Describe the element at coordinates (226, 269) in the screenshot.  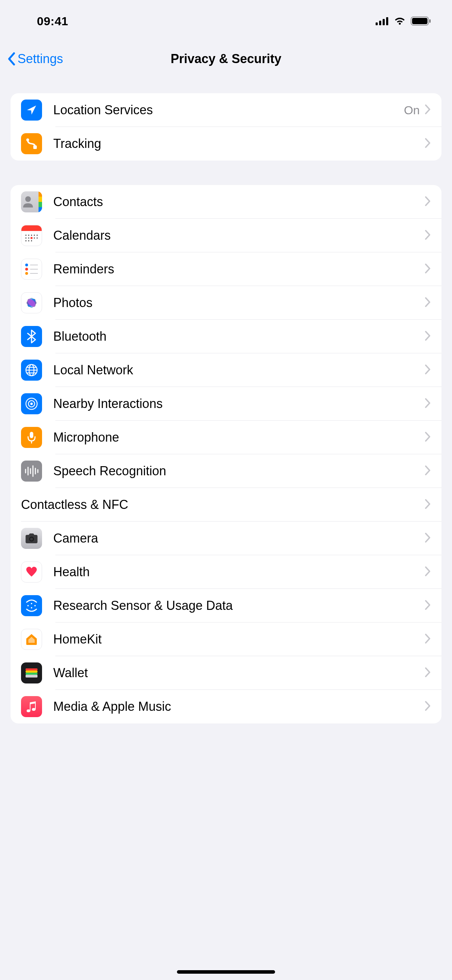
I see `row-reminders: Reminders` at that location.